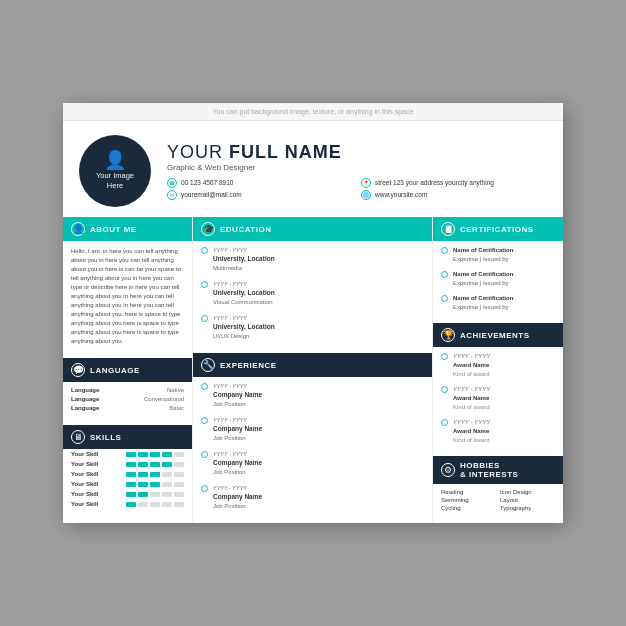 The height and width of the screenshot is (626, 626). I want to click on certifications-icon: 📋, so click(448, 229).